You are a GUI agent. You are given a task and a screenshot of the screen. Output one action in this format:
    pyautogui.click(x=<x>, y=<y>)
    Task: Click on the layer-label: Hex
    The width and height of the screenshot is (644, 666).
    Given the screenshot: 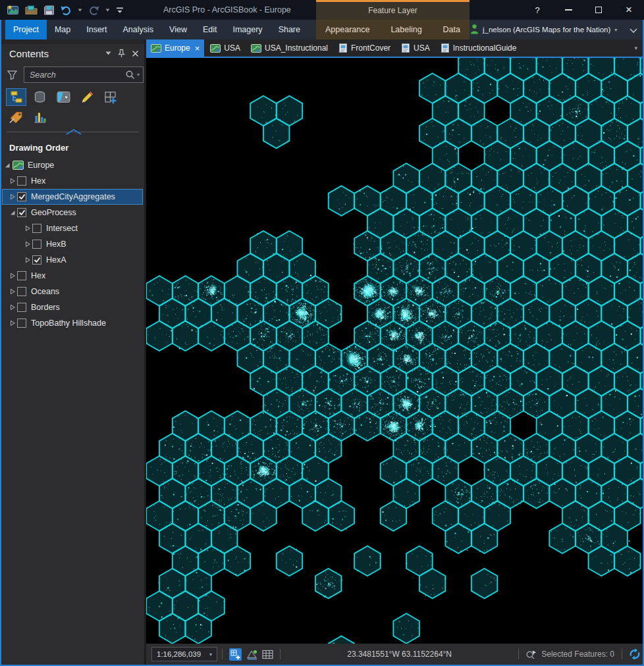 What is the action you would take?
    pyautogui.click(x=38, y=276)
    